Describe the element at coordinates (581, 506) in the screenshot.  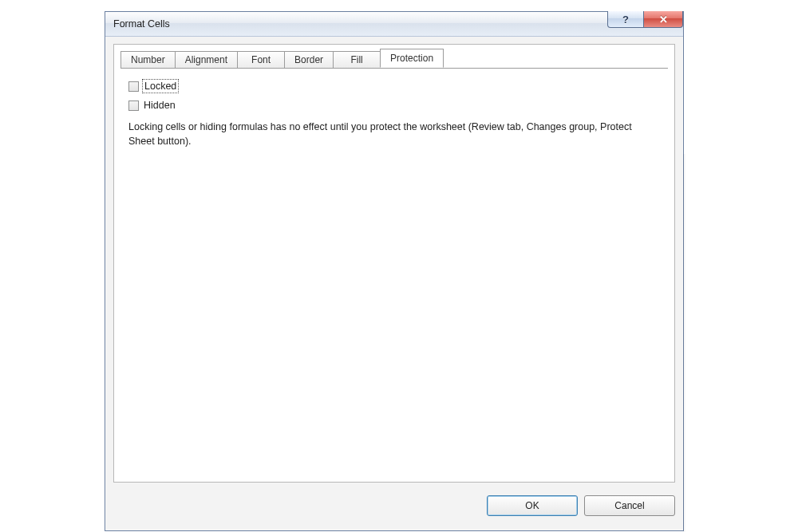
I see `dialog-button-bar: OK Cancel` at that location.